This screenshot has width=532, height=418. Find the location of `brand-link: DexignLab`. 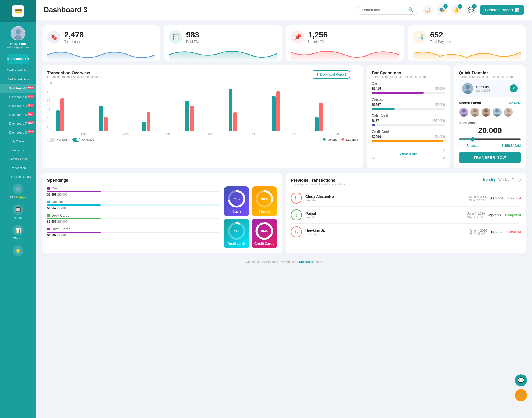

brand-link: DexignLab is located at coordinates (307, 262).